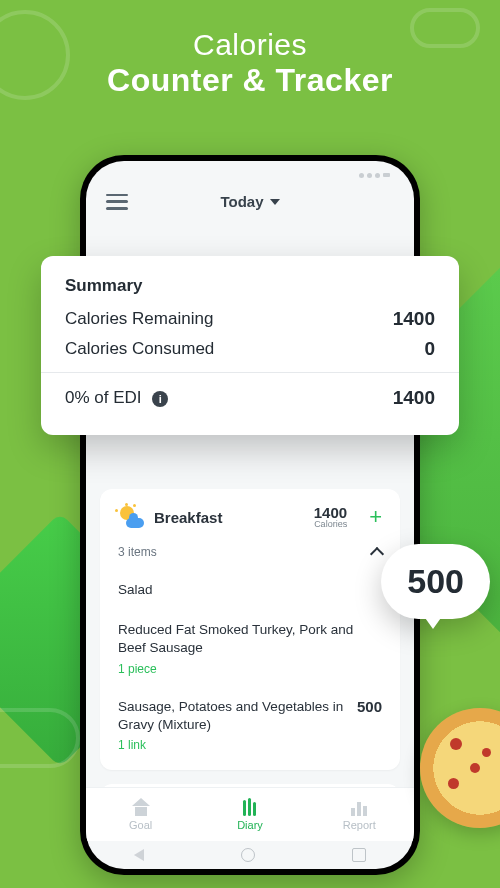 This screenshot has height=888, width=500. Describe the element at coordinates (250, 590) in the screenshot. I see `food-item: Salad` at that location.